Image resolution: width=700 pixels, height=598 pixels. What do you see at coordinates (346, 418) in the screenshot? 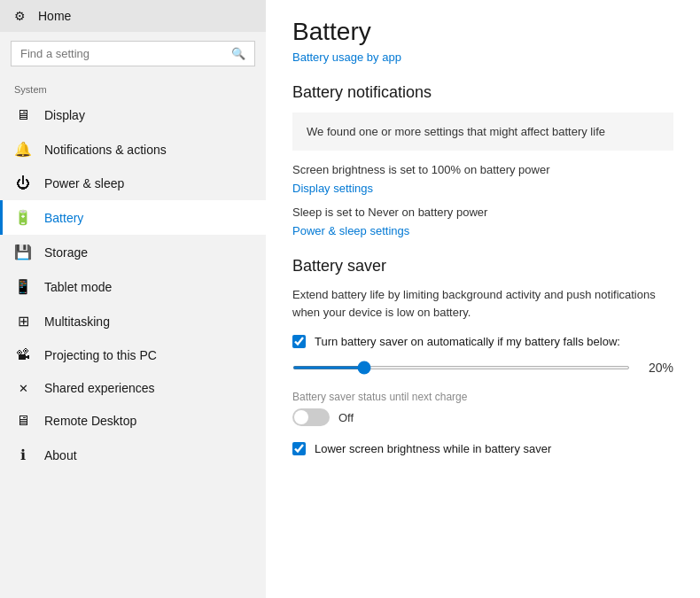
I see `battery-saver-toggle-label: Off` at bounding box center [346, 418].